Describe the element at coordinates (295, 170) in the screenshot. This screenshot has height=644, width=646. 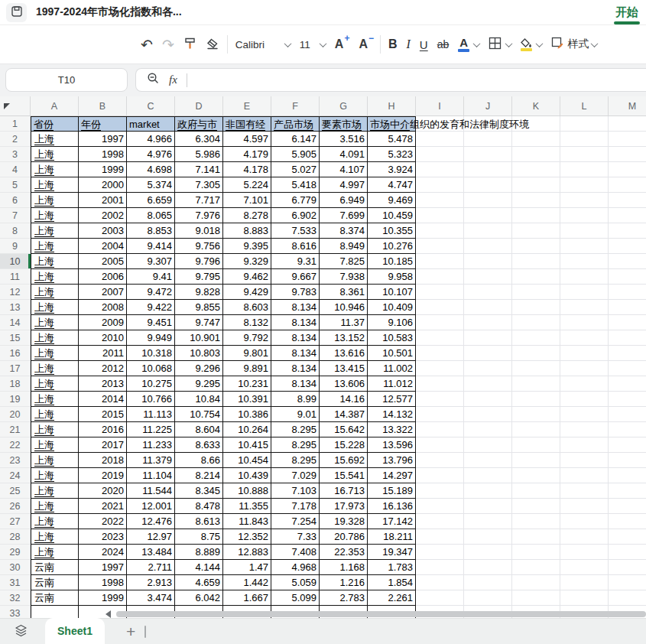
I see `grid-cell: 5.027` at that location.